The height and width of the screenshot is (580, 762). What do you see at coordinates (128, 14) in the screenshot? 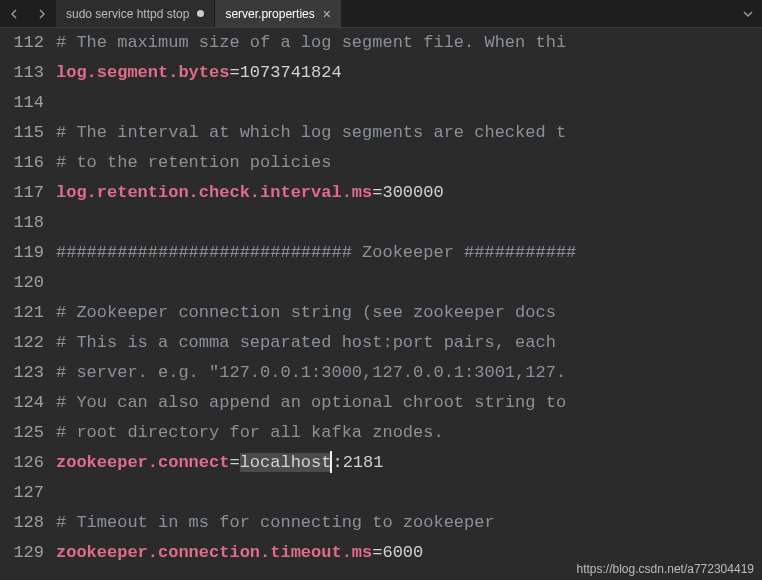
I see `tab-label: sudo service httpd stop` at bounding box center [128, 14].